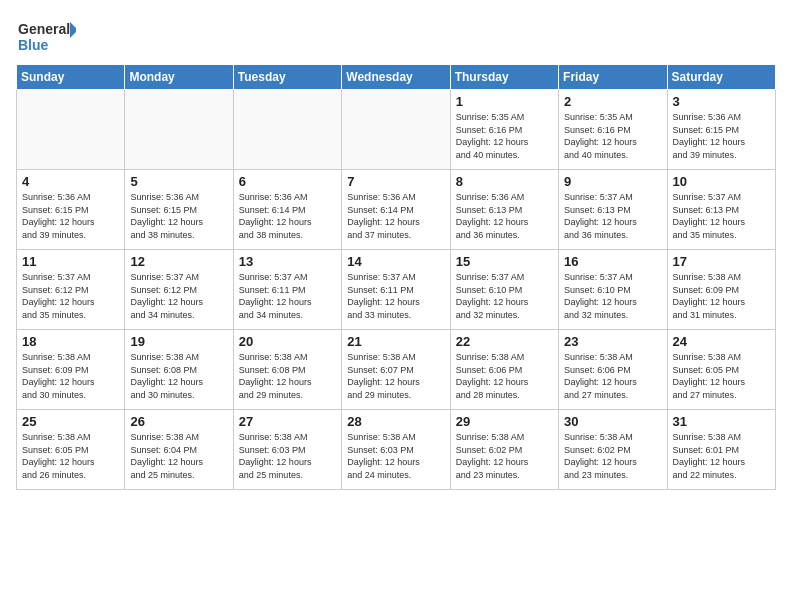  I want to click on calendar-cell: 14Sunrise: 5:37 AM Sunset: 6:11 PM Dayli…, so click(396, 290).